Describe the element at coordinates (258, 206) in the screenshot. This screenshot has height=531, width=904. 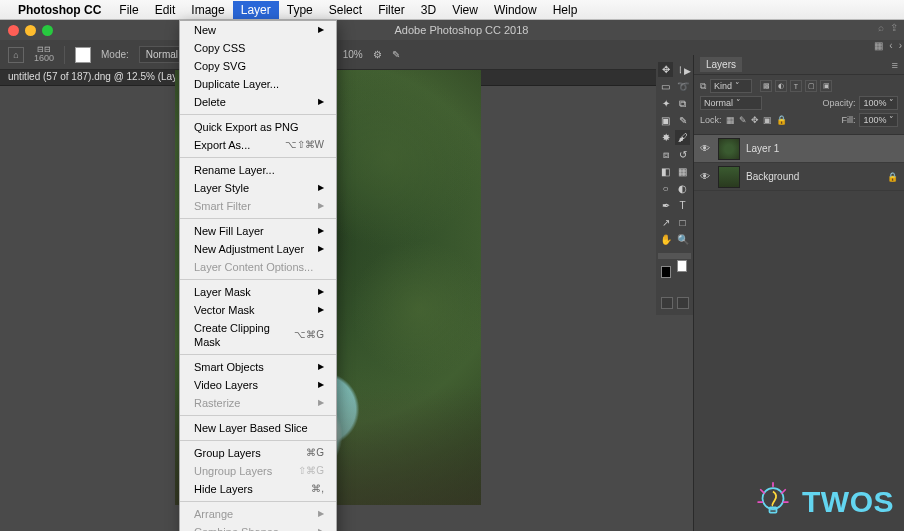
I see `menu-item-smart-filter: Smart Filter▶` at that location.